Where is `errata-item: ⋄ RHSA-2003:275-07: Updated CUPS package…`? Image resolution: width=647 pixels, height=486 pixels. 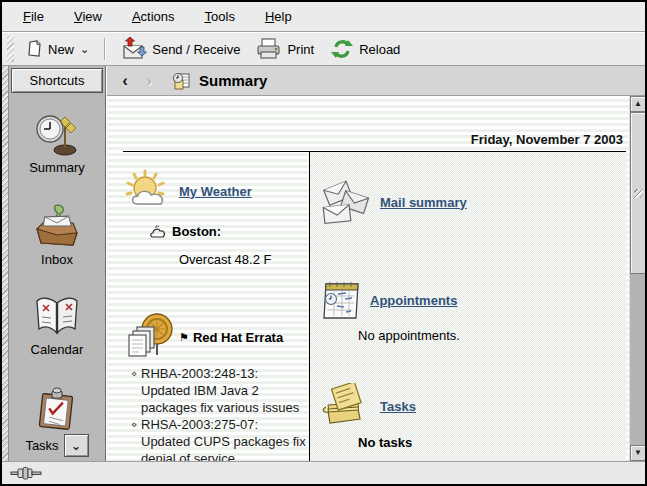 errata-item: ⋄ RHSA-2003:275-07: Updated CUPS package… is located at coordinates (219, 438).